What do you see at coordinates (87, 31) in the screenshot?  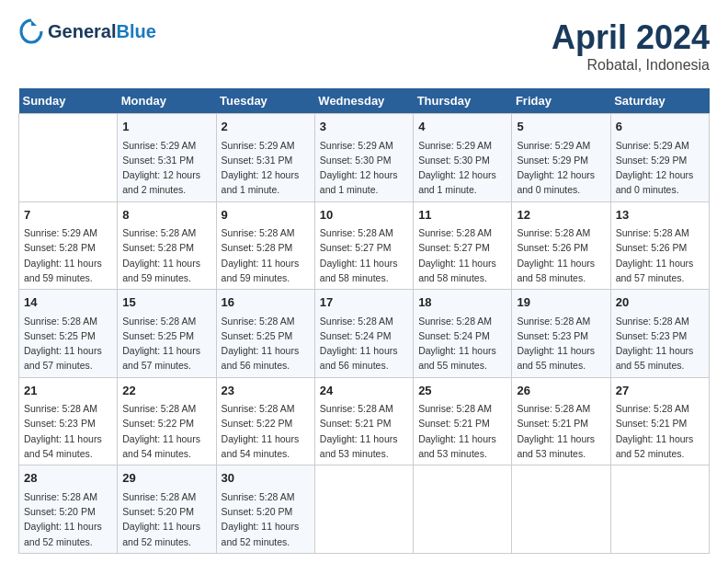 I see `logo: GeneralBlue` at bounding box center [87, 31].